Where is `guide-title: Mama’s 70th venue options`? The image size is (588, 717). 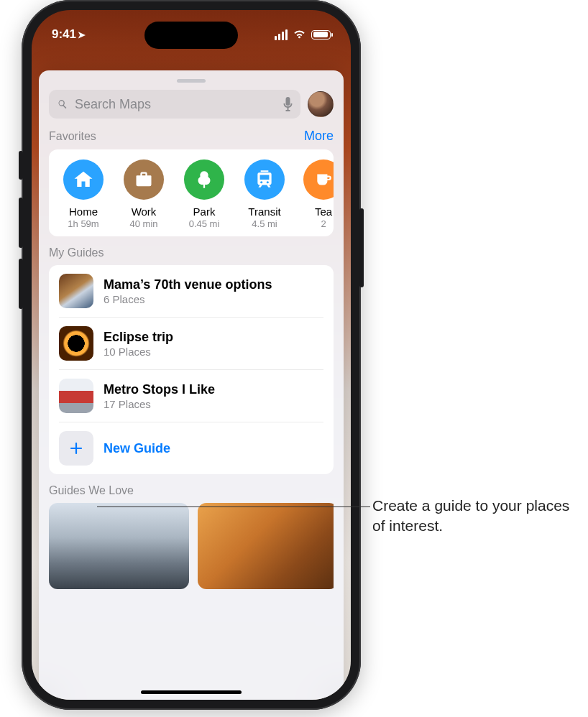
guide-title: Mama’s 70th venue options is located at coordinates (188, 285).